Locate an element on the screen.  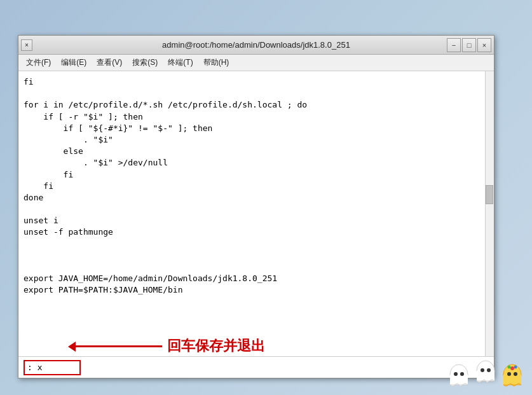
command-input-text: : x is located at coordinates (34, 368).